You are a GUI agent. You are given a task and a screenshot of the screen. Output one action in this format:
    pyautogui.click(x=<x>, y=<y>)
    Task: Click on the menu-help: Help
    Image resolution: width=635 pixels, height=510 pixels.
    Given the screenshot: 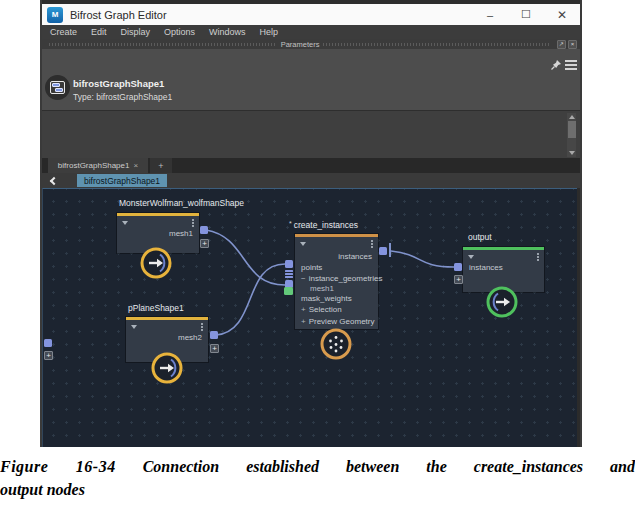 What is the action you would take?
    pyautogui.click(x=270, y=32)
    